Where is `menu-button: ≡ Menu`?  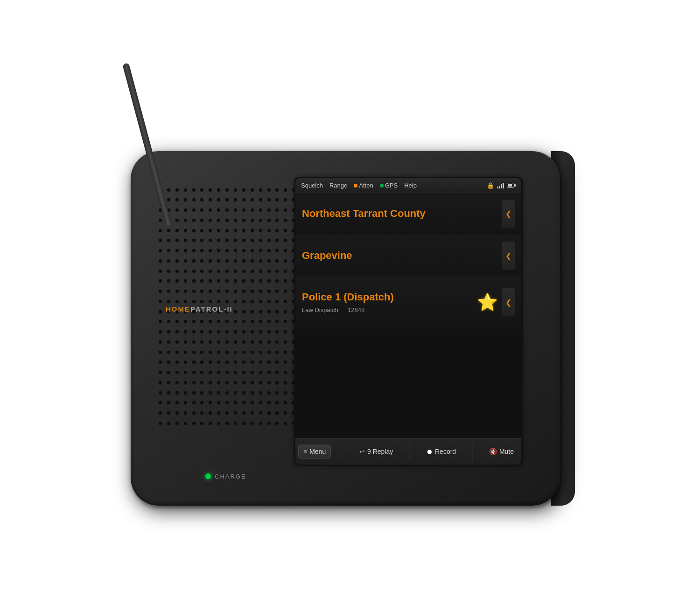 menu-button: ≡ Menu is located at coordinates (315, 452).